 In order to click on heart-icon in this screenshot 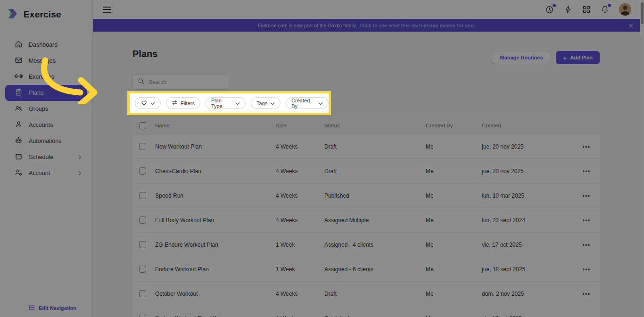, I will do `click(144, 103)`.